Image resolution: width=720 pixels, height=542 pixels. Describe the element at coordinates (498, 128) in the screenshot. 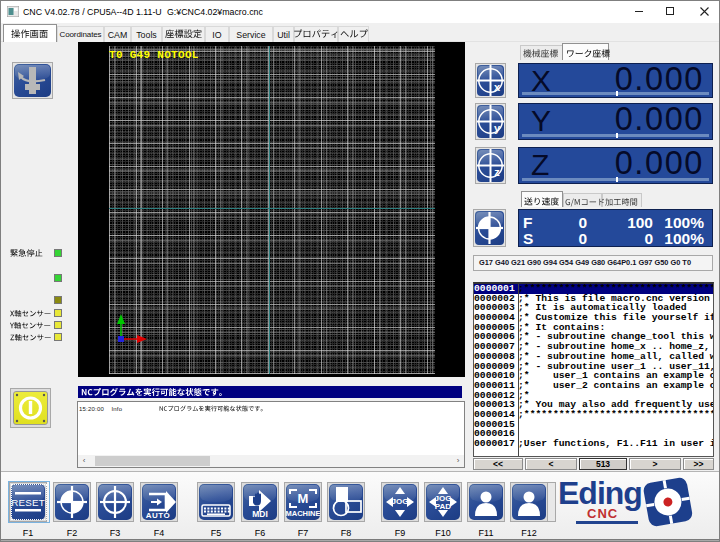

I see `svg-text: y` at that location.